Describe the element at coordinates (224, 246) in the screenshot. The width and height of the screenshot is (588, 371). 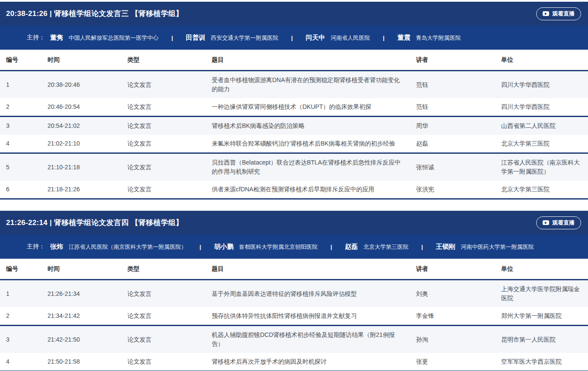
I see `host-name: 胡小鹏` at that location.